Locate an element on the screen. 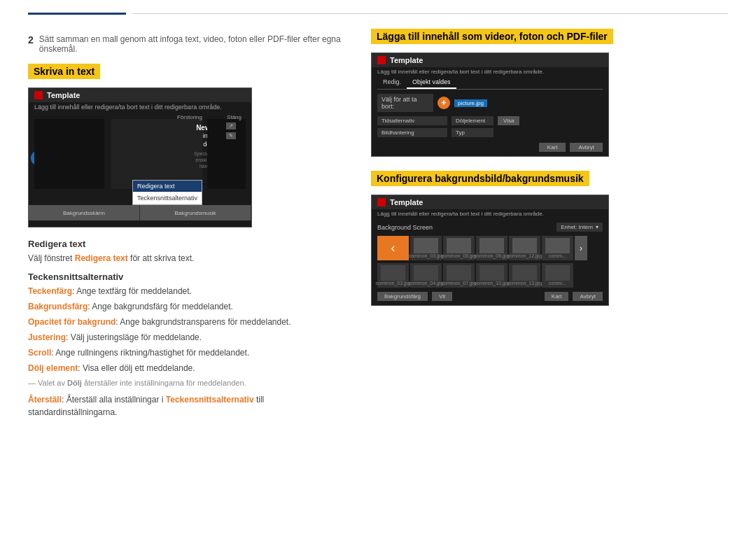 This screenshot has width=756, height=534. ss-r-btns: Kart Avbryt is located at coordinates (490, 147).